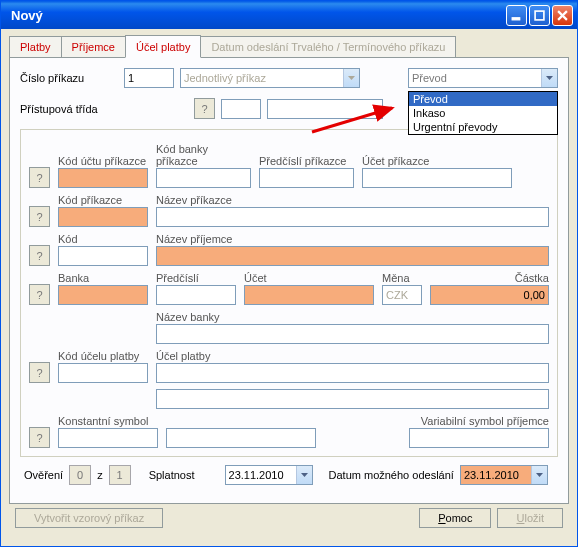 This screenshot has width=578, height=547. I want to click on label-castka: Částka, so click(490, 278).